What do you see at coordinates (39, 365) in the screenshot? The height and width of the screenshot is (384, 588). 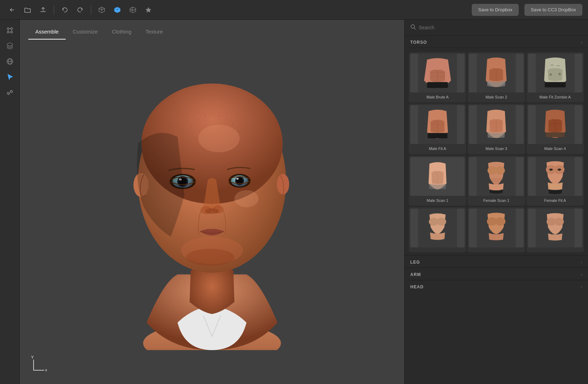 I see `axis-indicator: Y x` at bounding box center [39, 365].